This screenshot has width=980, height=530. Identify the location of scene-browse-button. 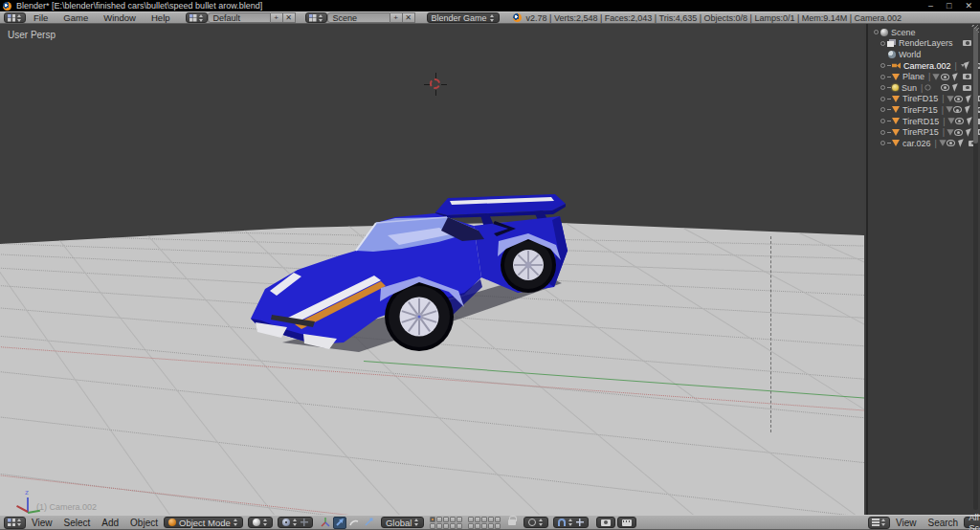
(316, 17).